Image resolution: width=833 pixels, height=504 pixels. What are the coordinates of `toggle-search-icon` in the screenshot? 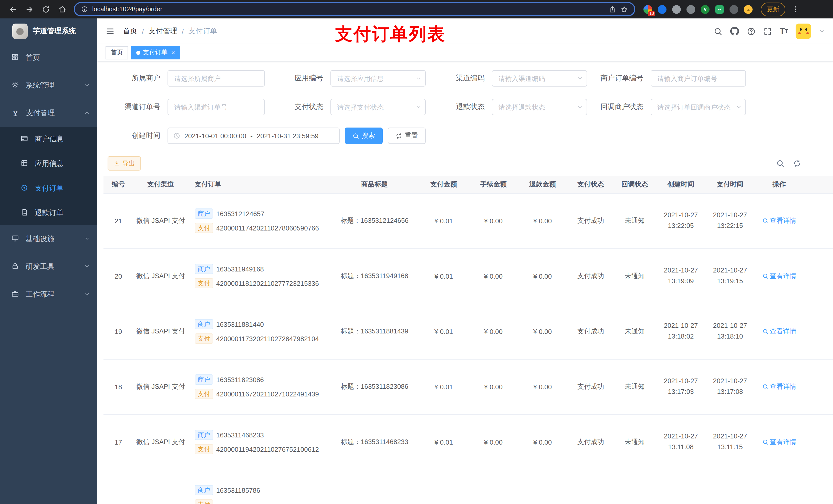 It's located at (780, 163).